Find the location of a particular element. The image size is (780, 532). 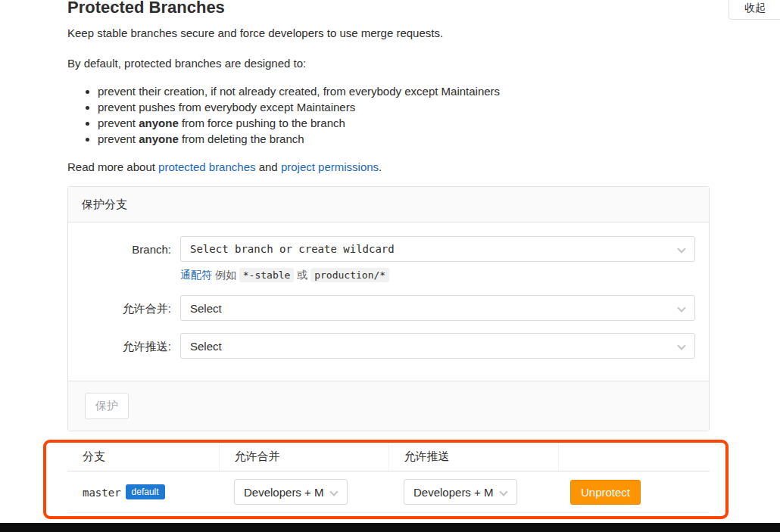

collapse-section-button: 收起 is located at coordinates (754, 10).